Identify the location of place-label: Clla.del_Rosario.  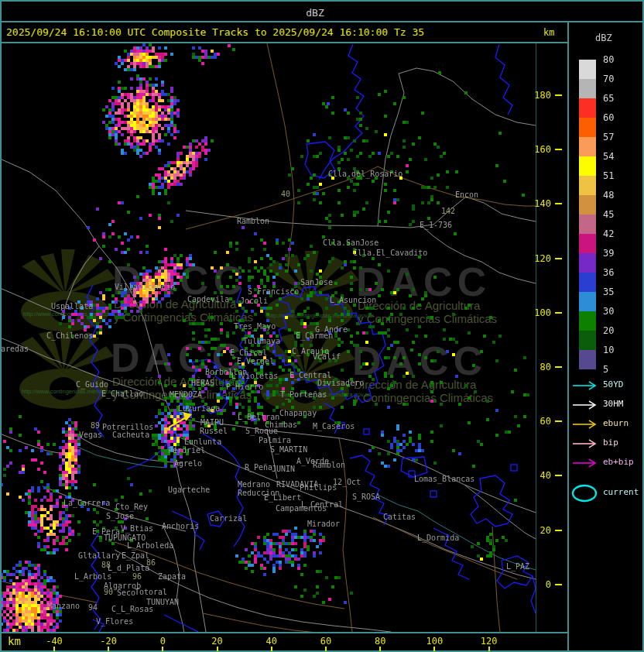
(365, 174).